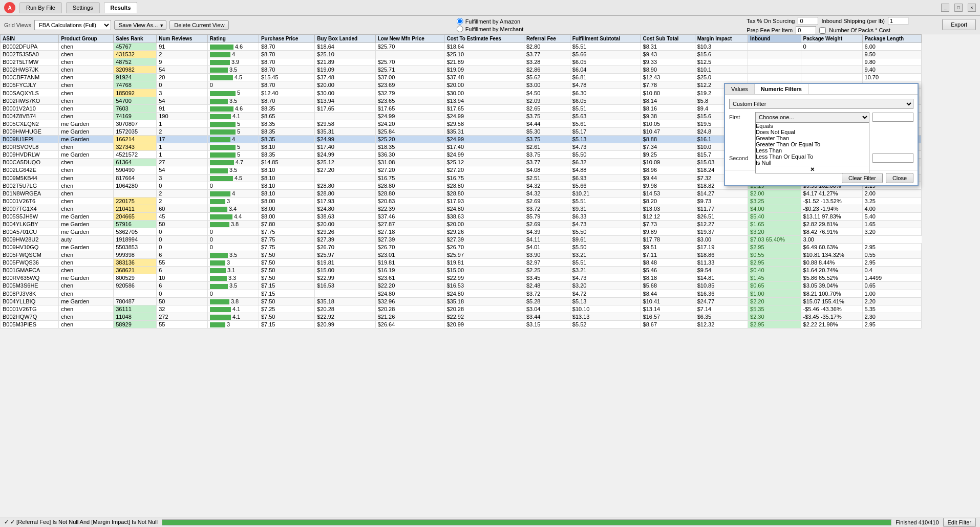 The height and width of the screenshot is (527, 980). I want to click on table-cell: $28.80, so click(484, 193).